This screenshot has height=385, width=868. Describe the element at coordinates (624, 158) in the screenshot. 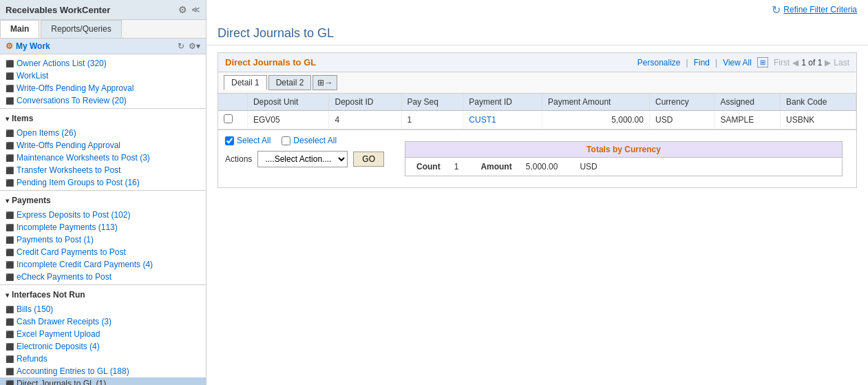

I see `totals-box: Totals by Currency Count 1 Amount 5,000.…` at that location.